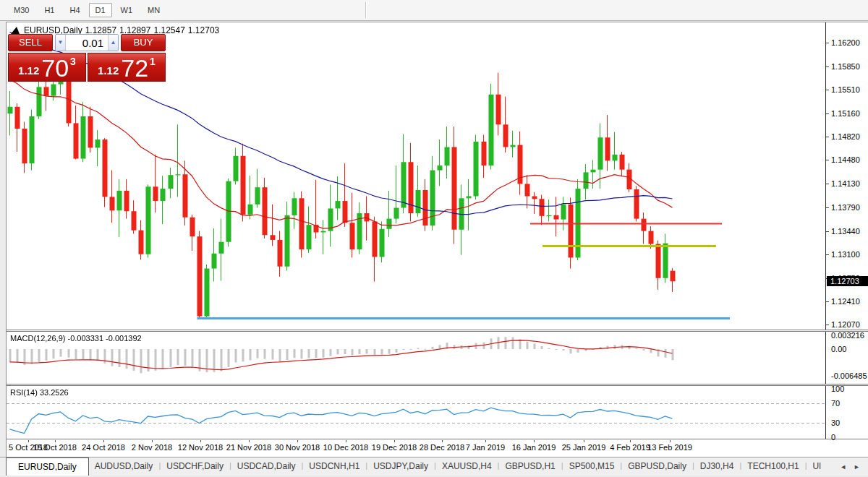  What do you see at coordinates (88, 10) in the screenshot?
I see `timeframe-buttons: M30H1H4D1W1MN` at bounding box center [88, 10].